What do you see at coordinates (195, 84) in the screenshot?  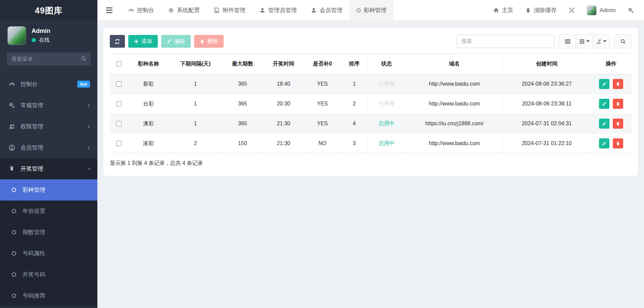 I see `cell-interval: 1` at bounding box center [195, 84].